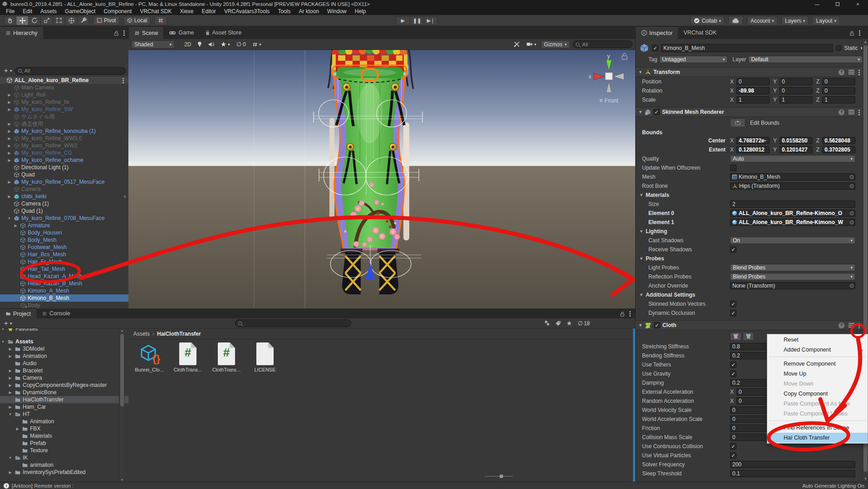  Describe the element at coordinates (64, 124) in the screenshot. I see `hierarchy-item: ▶過去使用` at that location.